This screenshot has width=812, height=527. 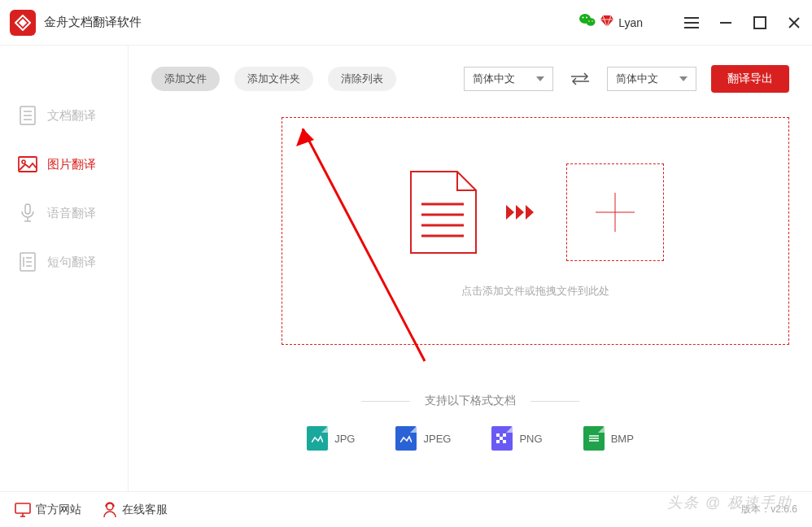 I want to click on titlebar: 金舟文档翻译软件 Lyan, so click(x=406, y=23).